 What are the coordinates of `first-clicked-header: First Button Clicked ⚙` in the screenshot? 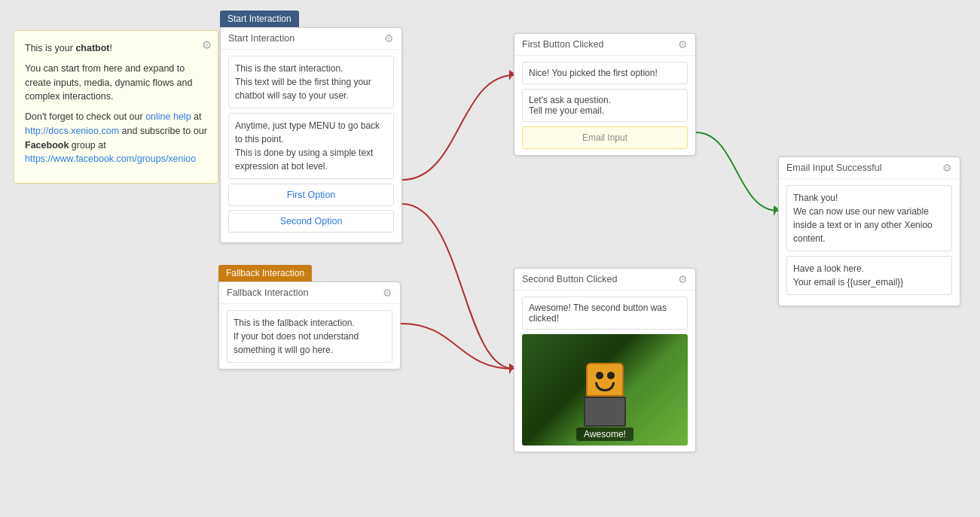 It's located at (605, 45).